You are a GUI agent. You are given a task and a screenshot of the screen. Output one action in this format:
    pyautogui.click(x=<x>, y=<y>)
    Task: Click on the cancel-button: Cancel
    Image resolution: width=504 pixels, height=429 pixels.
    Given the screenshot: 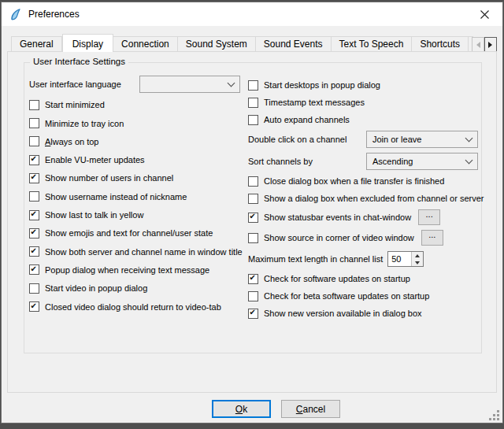 What is the action you would take?
    pyautogui.click(x=310, y=409)
    